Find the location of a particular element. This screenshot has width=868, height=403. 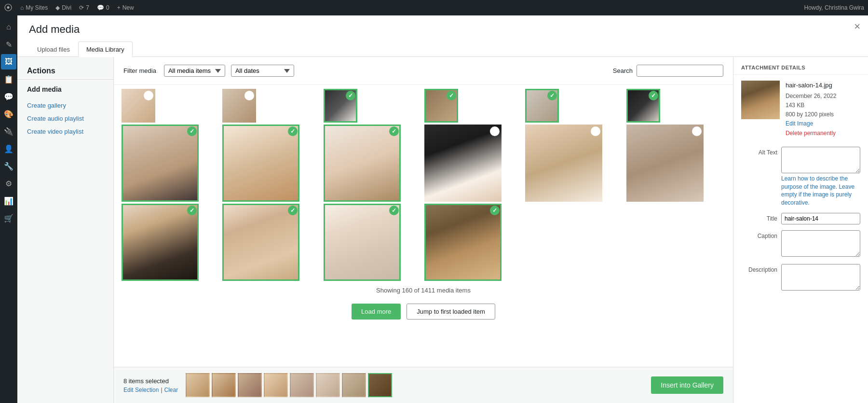

clear-selection-link: Clear is located at coordinates (172, 390).